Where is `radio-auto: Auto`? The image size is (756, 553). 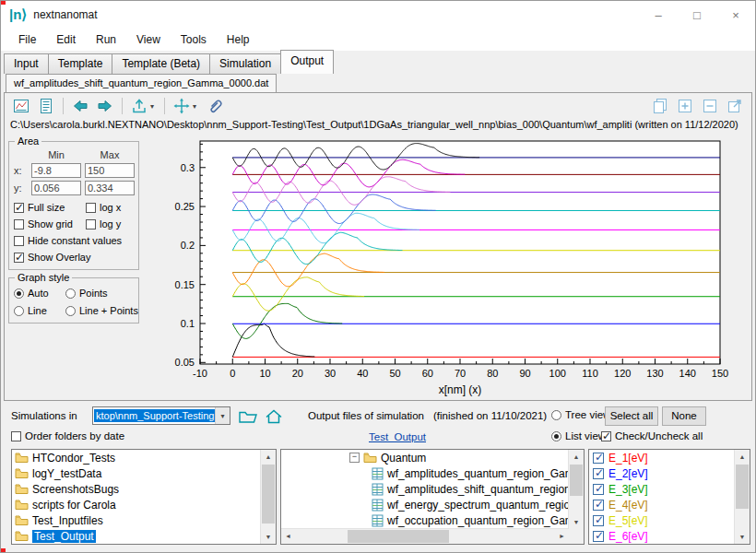 radio-auto: Auto is located at coordinates (40, 293).